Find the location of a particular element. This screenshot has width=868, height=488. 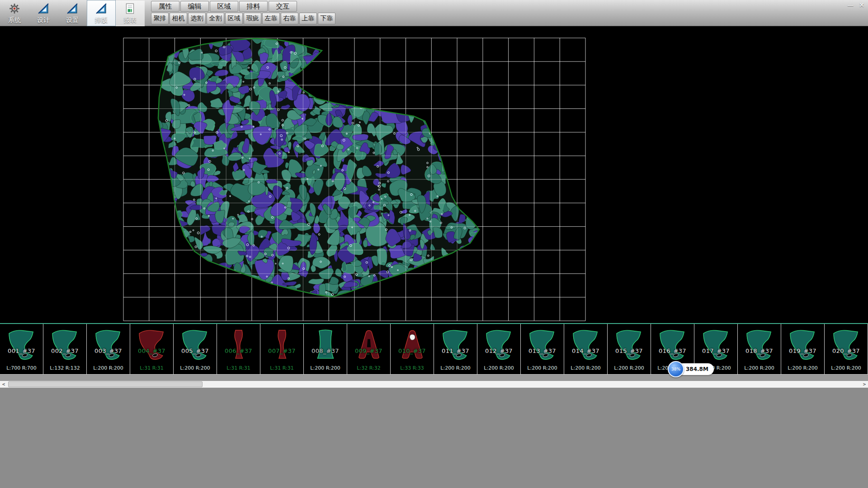

piece-name: 003_#37 is located at coordinates (108, 351).